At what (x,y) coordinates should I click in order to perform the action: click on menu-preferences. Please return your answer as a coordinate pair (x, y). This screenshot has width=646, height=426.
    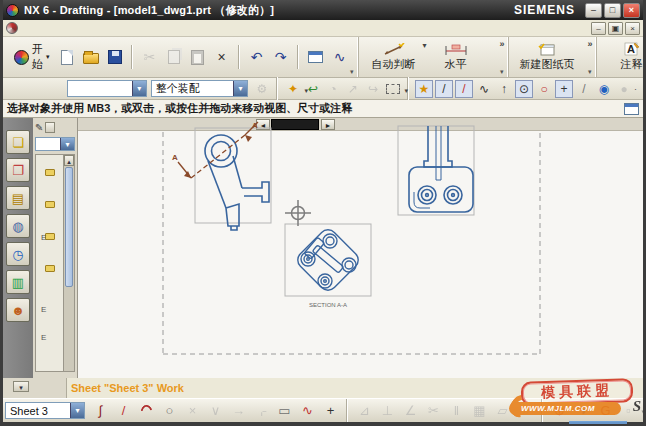
    Looking at the image, I should click on (117, 28).